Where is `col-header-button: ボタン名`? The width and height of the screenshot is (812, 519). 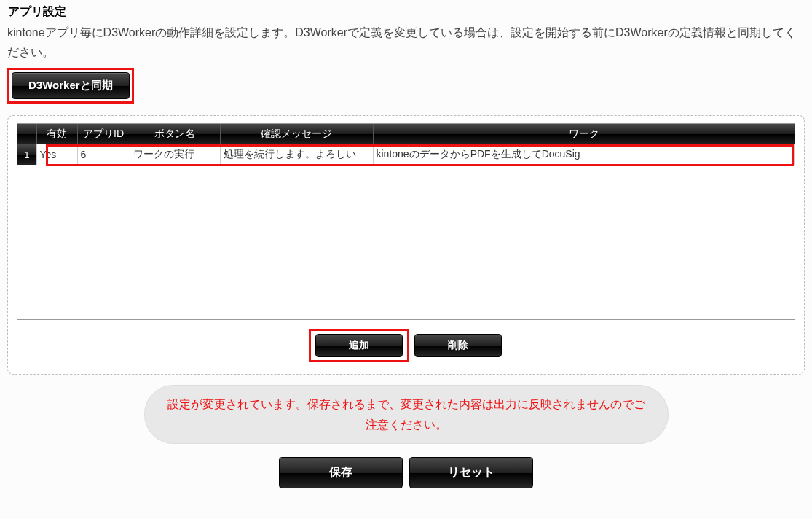 col-header-button: ボタン名 is located at coordinates (175, 134).